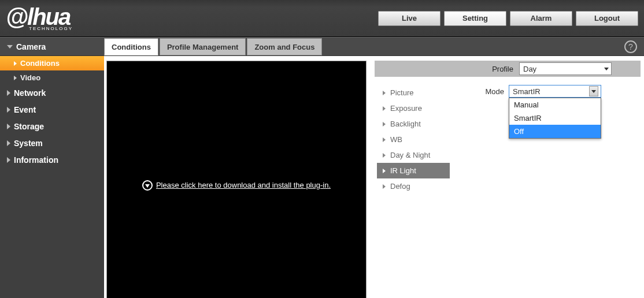 This screenshot has height=298, width=644. What do you see at coordinates (40, 64) in the screenshot?
I see `sidebar-item-label: Conditions` at bounding box center [40, 64].